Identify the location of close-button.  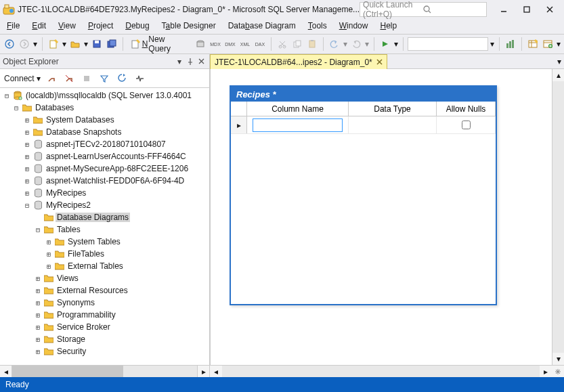
(550, 9).